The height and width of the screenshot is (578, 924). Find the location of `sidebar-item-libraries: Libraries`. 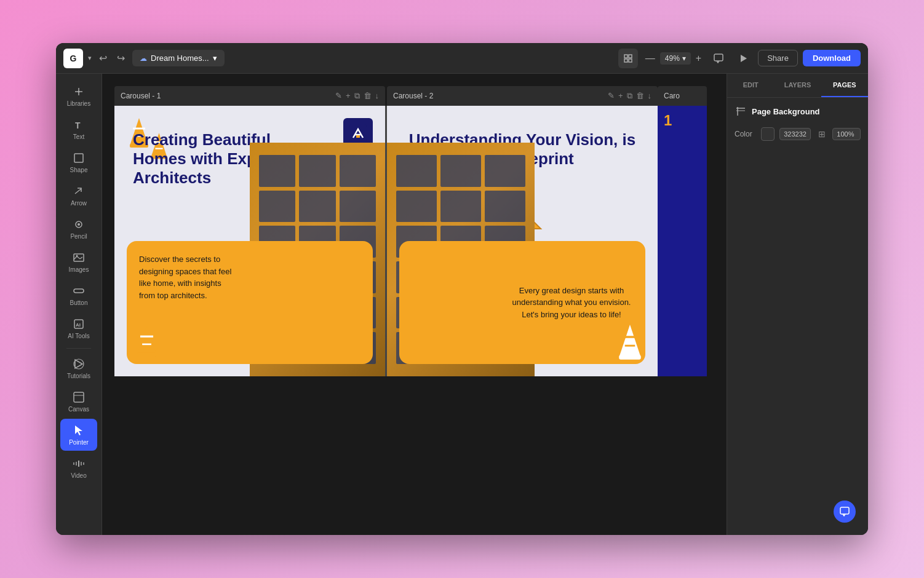

sidebar-item-libraries: Libraries is located at coordinates (79, 96).